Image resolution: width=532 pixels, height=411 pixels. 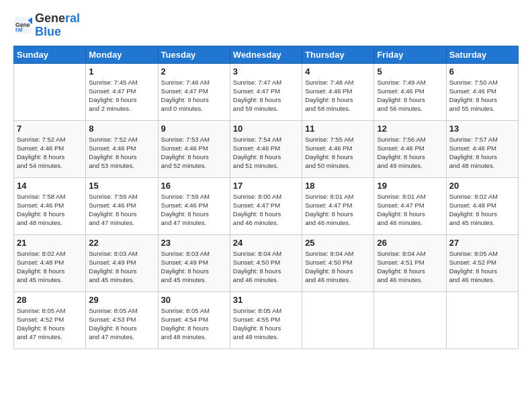 What do you see at coordinates (339, 263) in the screenshot?
I see `calendar-cell: 25Sunrise: 8:04 AMSunset: 4:50 PMDayligh…` at bounding box center [339, 263].